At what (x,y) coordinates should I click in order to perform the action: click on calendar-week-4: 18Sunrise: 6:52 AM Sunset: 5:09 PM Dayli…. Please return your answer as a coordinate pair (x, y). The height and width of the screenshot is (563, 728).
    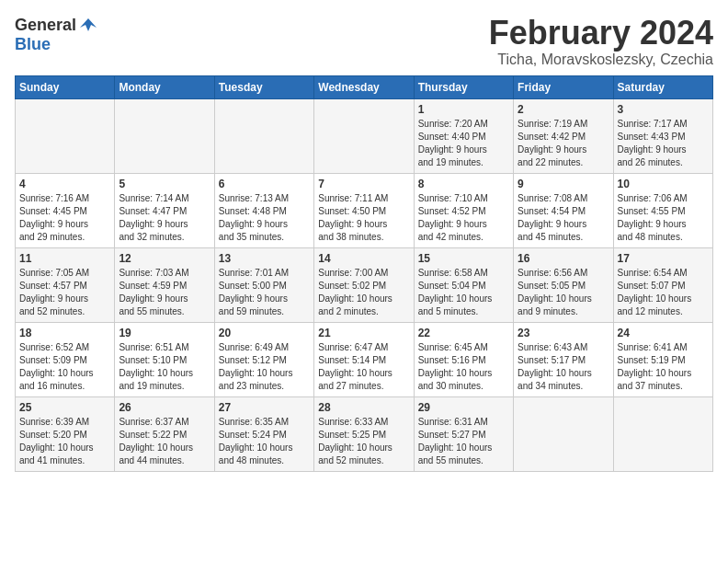
    Looking at the image, I should click on (364, 359).